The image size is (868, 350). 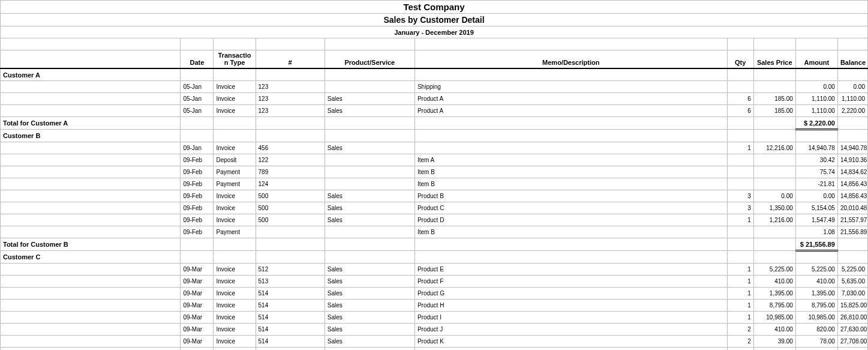 What do you see at coordinates (852, 349) in the screenshot?
I see `cell-balance: 28,438.00` at bounding box center [852, 349].